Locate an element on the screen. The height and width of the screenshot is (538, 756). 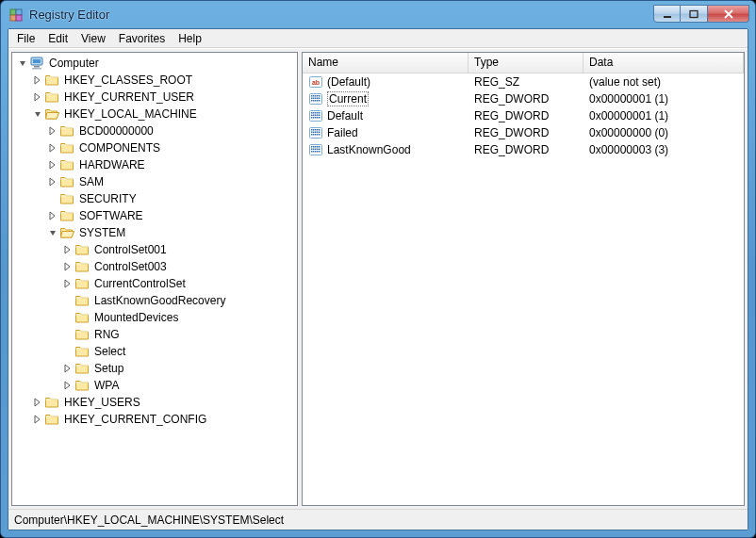
value-row-current: Current REG_DWORD 0x00000001 (1) is located at coordinates (523, 99).